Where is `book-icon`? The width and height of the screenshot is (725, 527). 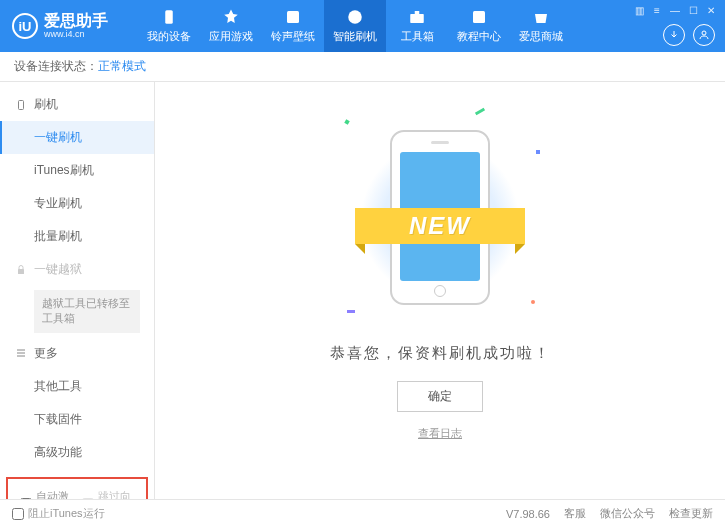 book-icon is located at coordinates (479, 17).